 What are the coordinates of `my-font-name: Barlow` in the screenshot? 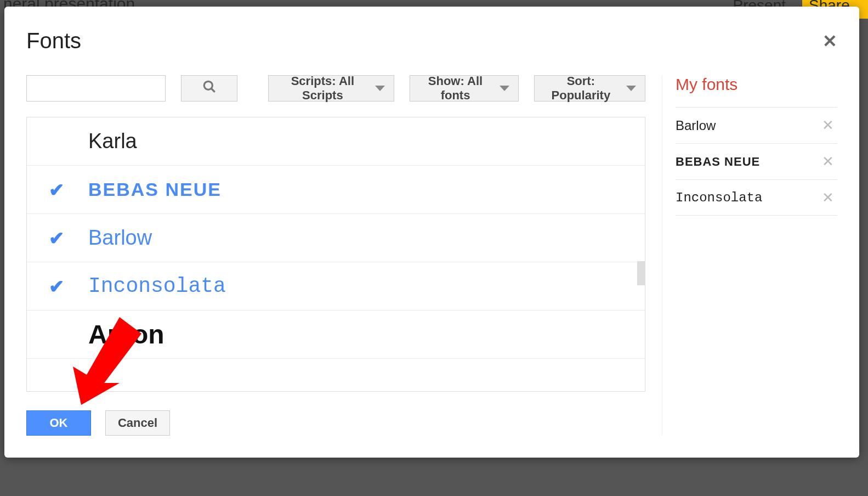 It's located at (695, 126).